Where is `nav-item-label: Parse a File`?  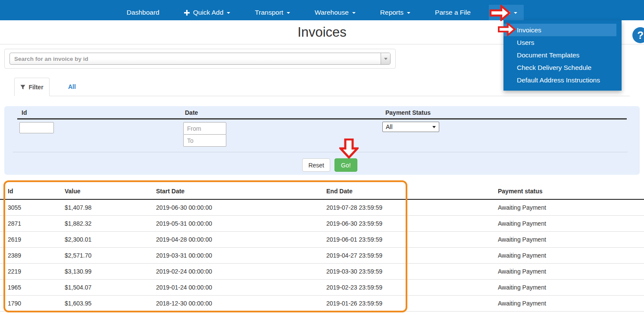
nav-item-label: Parse a File is located at coordinates (453, 13).